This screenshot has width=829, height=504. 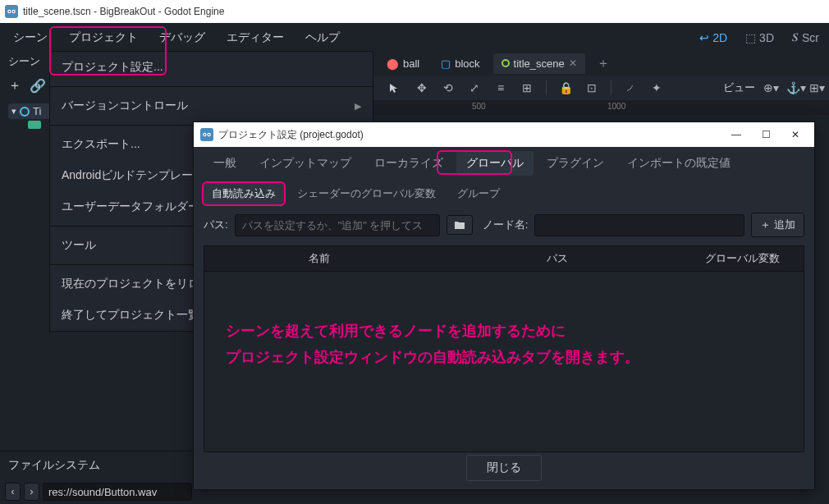 What do you see at coordinates (504, 259) in the screenshot?
I see `autoload-table-header: 名前 パス グローバル変数` at bounding box center [504, 259].